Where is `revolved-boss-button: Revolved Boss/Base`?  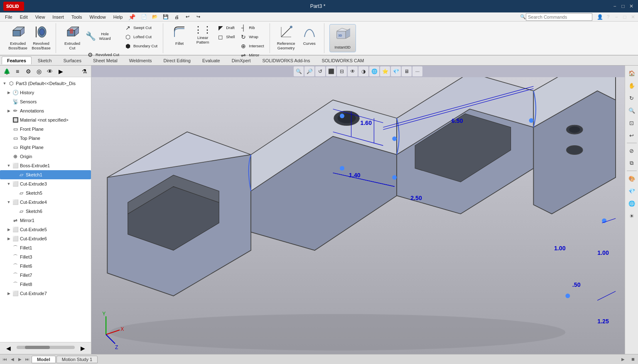
revolved-boss-button: Revolved Boss/Base is located at coordinates (41, 37).